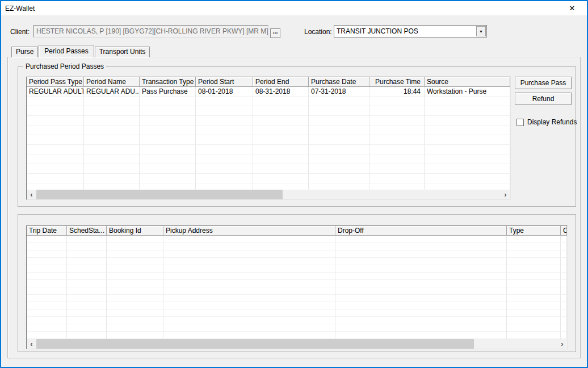  Describe the element at coordinates (572, 8) in the screenshot. I see `close-icon: ✕` at that location.